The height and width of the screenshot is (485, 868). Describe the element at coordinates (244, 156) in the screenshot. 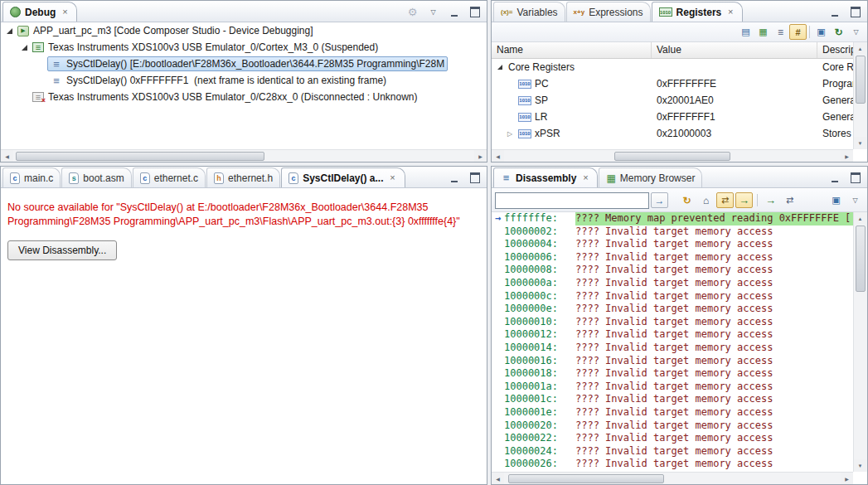

I see `debug-horizontal-scrollbar: ◀ ▶` at that location.